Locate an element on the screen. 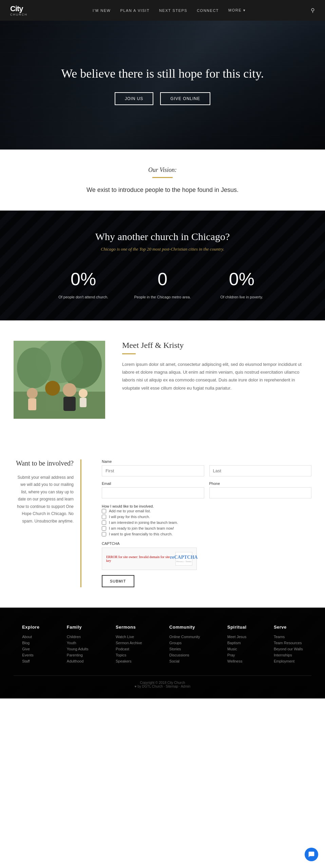  logo: City CHURCH is located at coordinates (19, 10).